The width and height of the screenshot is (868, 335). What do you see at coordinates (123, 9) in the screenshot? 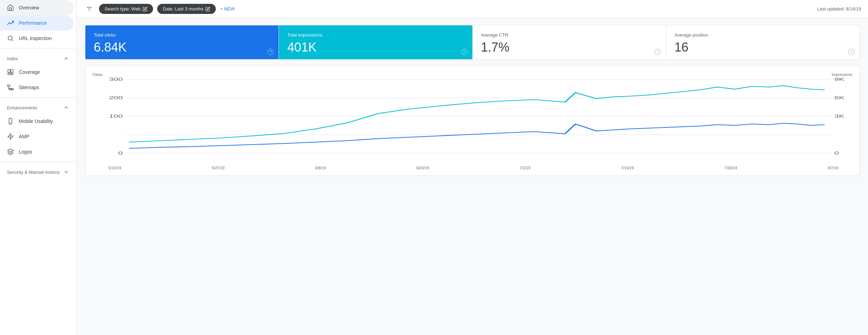
I see `search-type-label: Search type: Web` at bounding box center [123, 9].